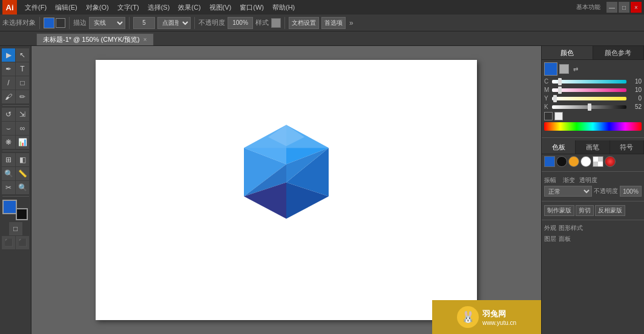  I want to click on eyedropper-tool: 🔍, so click(8, 174).